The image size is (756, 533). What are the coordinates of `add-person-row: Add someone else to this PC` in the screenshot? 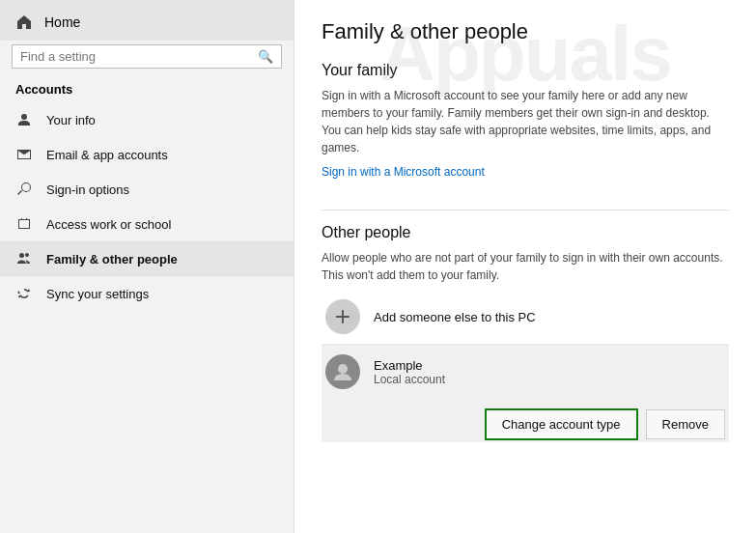 It's located at (525, 317).